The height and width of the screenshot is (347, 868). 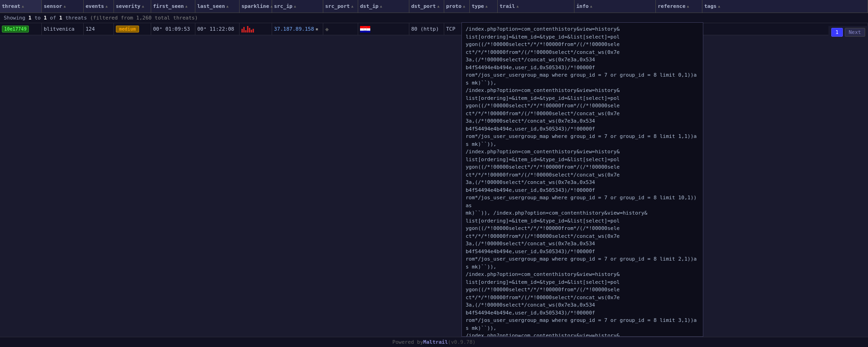 What do you see at coordinates (298, 29) in the screenshot?
I see `cell-src-ip: 37.187.89.158 ▪` at bounding box center [298, 29].